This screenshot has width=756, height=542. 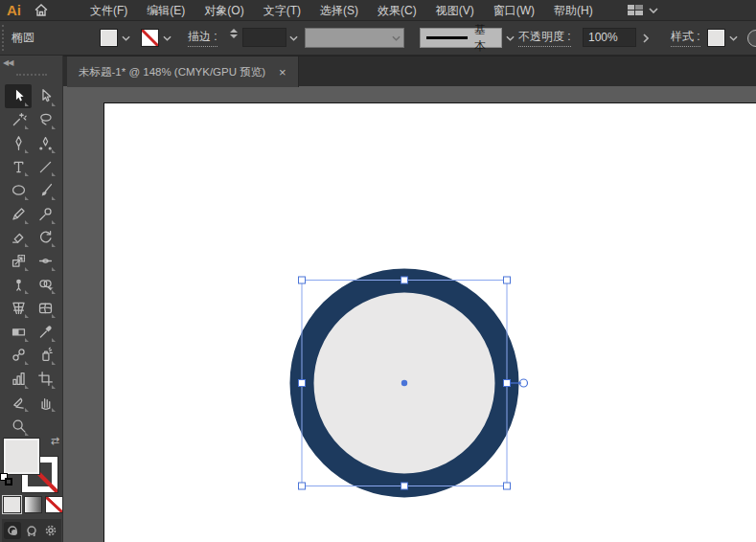 I want to click on zoom-tool, so click(x=18, y=425).